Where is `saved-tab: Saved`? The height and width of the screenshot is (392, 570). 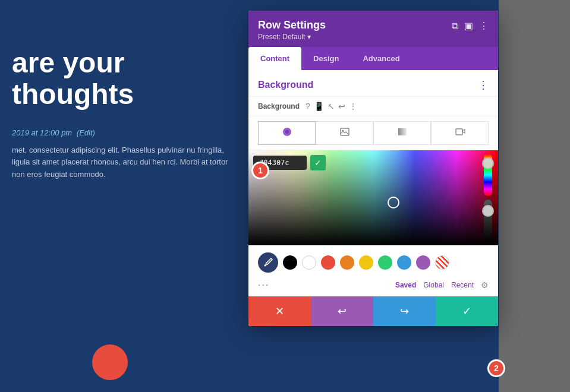
saved-tab: Saved is located at coordinates (405, 285).